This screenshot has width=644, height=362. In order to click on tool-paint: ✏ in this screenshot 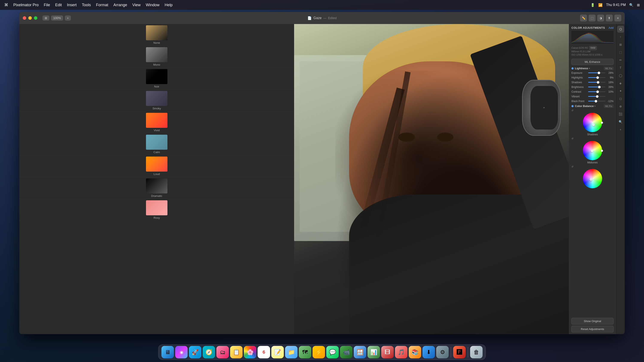, I will do `click(620, 60)`.